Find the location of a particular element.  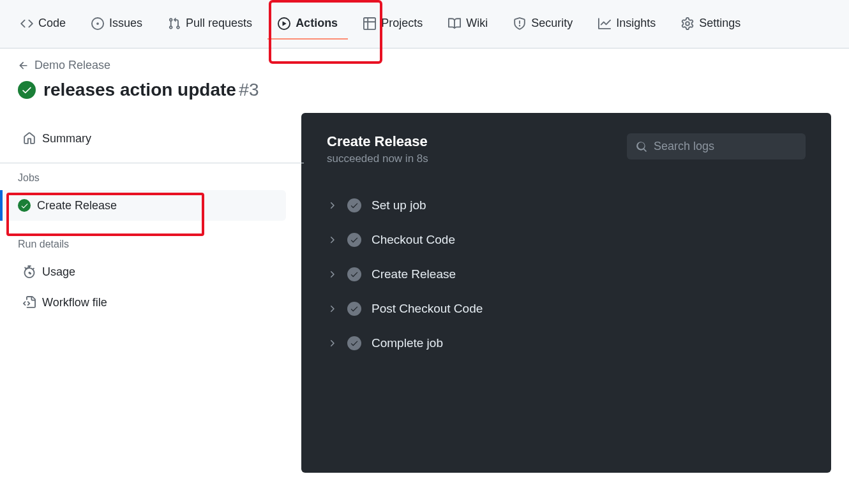

run-title-row: releases action update #3 is located at coordinates (424, 90).